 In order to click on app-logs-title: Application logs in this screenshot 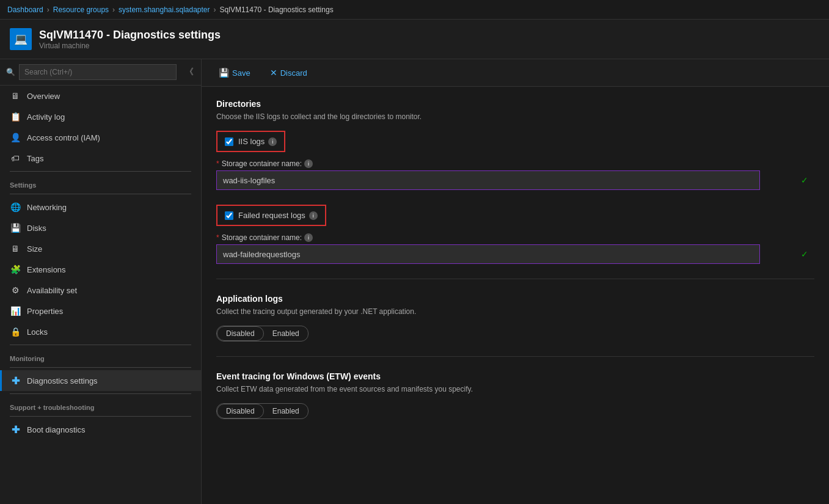, I will do `click(516, 299)`.